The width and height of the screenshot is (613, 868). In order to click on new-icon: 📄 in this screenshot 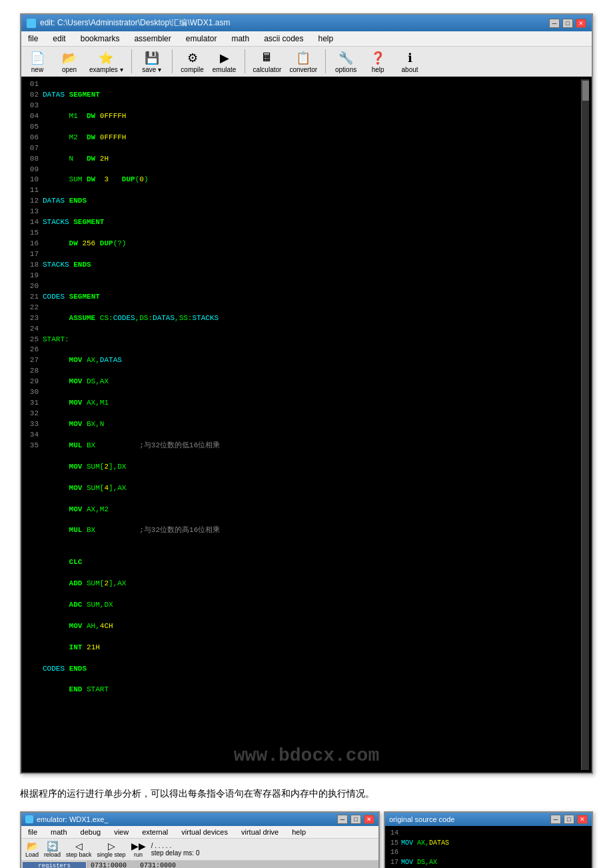, I will do `click(37, 58)`.